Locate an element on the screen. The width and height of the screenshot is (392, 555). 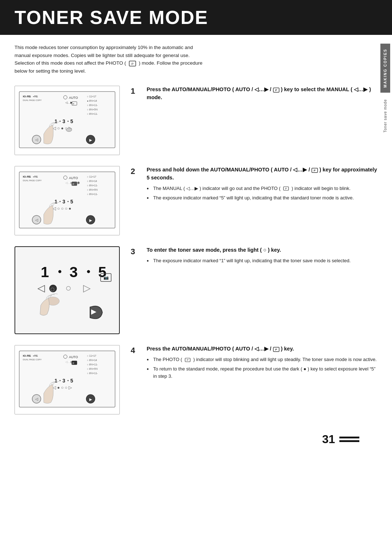
step-4-content: Press the AUTO/MANUAL/PHOTO ( AUTO / ◁…▶… is located at coordinates (262, 364).